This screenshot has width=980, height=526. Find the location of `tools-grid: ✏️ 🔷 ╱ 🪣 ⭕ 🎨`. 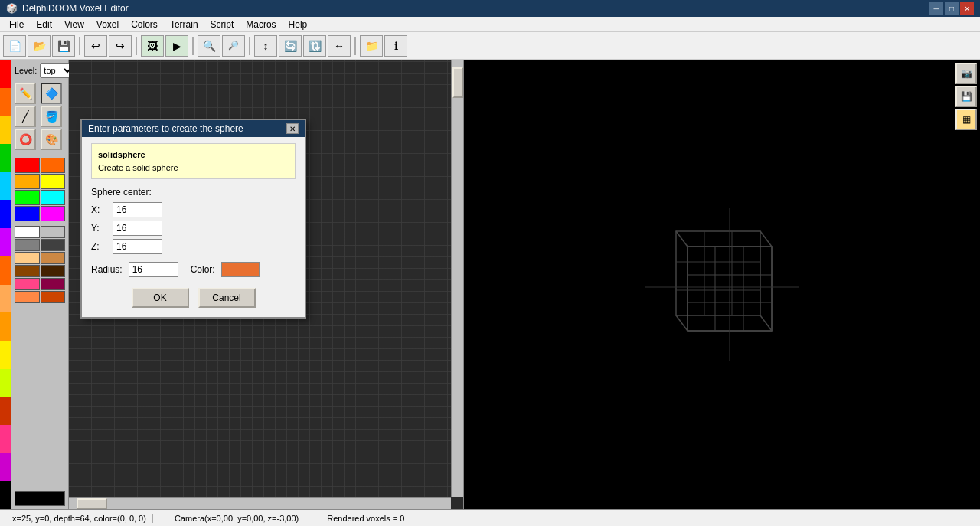

tools-grid: ✏️ 🔷 ╱ 🪣 ⭕ 🎨 is located at coordinates (40, 116).